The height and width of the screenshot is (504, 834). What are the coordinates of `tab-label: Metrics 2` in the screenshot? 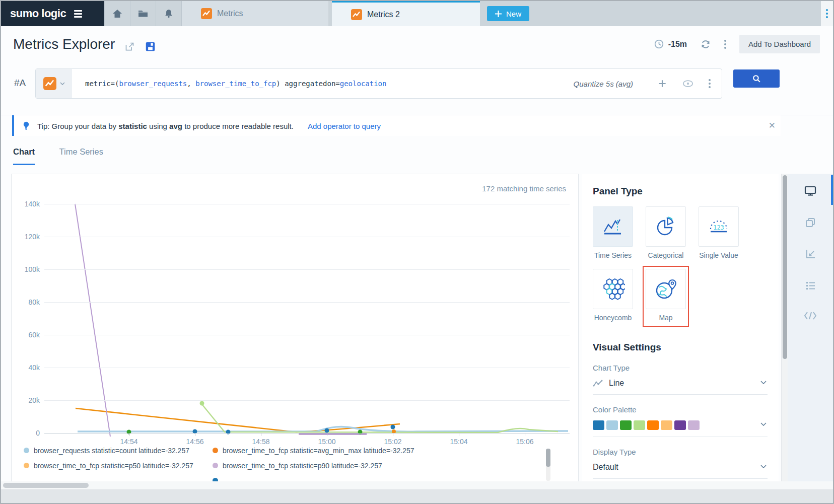 It's located at (384, 15).